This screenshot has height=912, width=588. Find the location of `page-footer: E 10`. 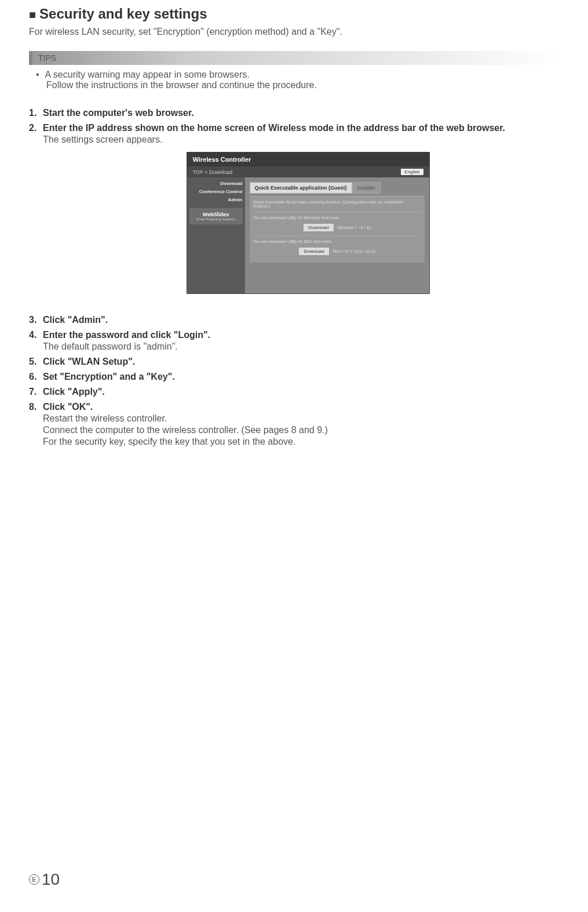

page-footer: E 10 is located at coordinates (44, 880).